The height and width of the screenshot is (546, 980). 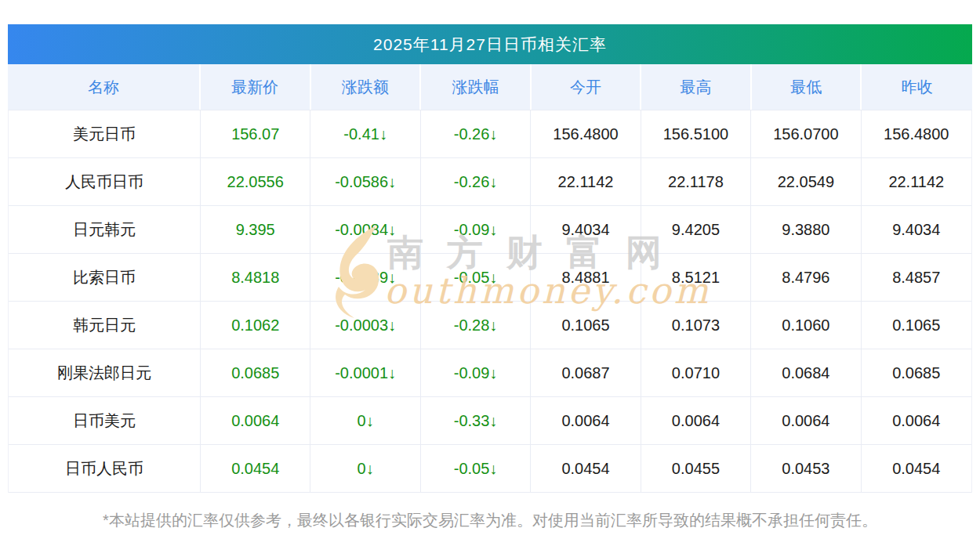 I want to click on column-header-change-pct: 涨跌幅, so click(x=475, y=87).